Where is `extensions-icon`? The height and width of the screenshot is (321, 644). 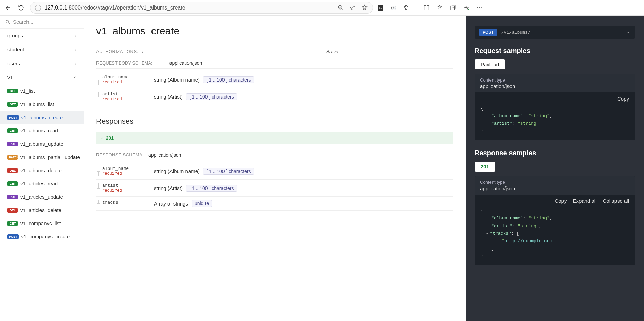 extensions-icon is located at coordinates (406, 7).